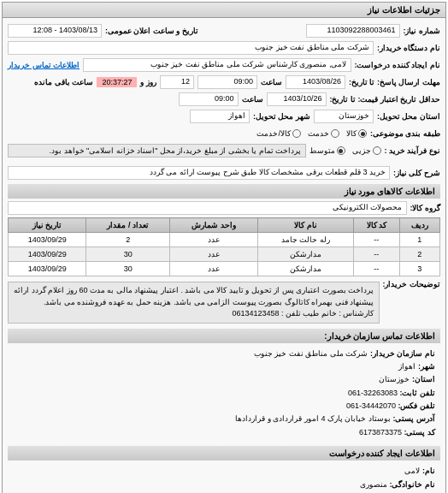 The image size is (448, 493). Describe the element at coordinates (311, 353) in the screenshot. I see `c-org-value: شرکت ملی مناطق نفت خیز جنوب` at that location.